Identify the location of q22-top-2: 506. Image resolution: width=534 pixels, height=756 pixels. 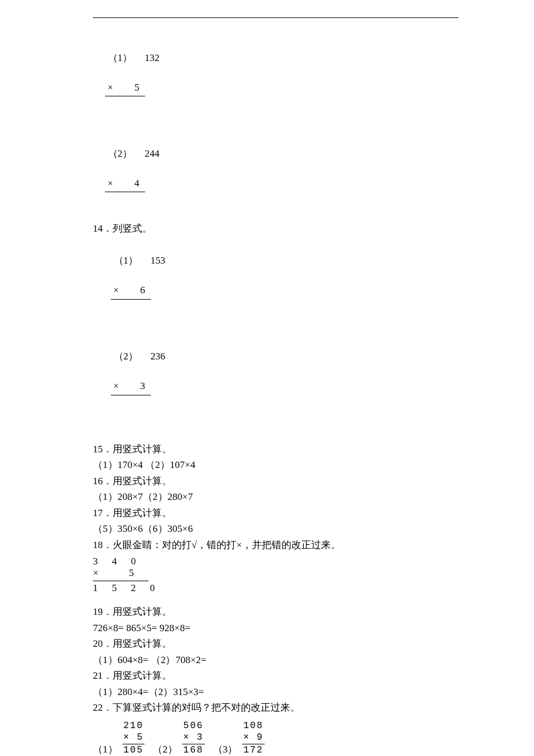
(194, 726).